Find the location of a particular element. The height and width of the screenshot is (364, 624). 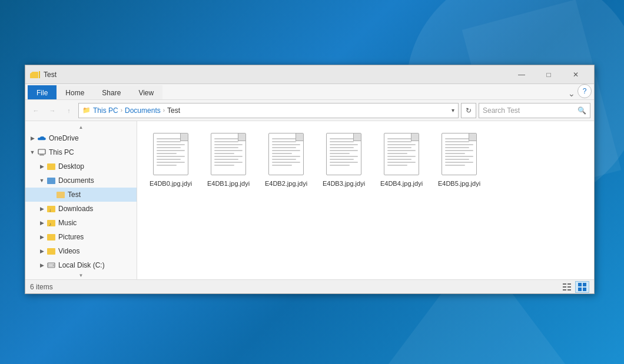

up-button: ↑ is located at coordinates (69, 111).